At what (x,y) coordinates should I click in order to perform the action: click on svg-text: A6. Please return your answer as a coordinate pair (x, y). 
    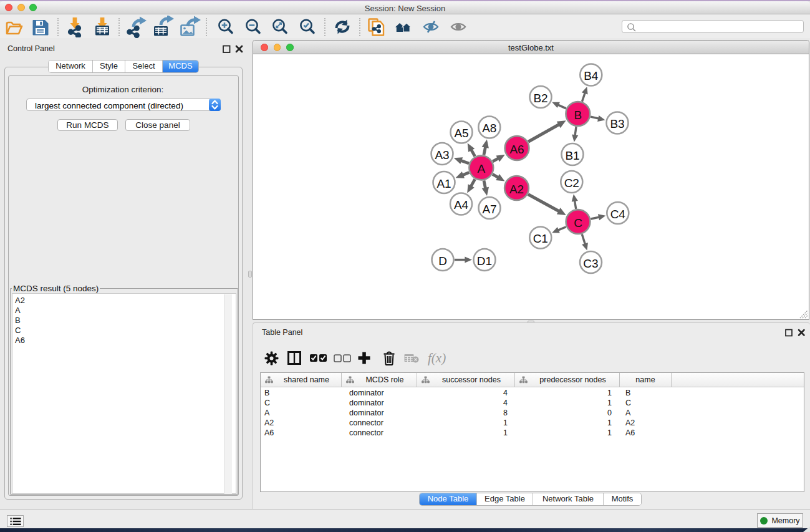
    Looking at the image, I should click on (516, 150).